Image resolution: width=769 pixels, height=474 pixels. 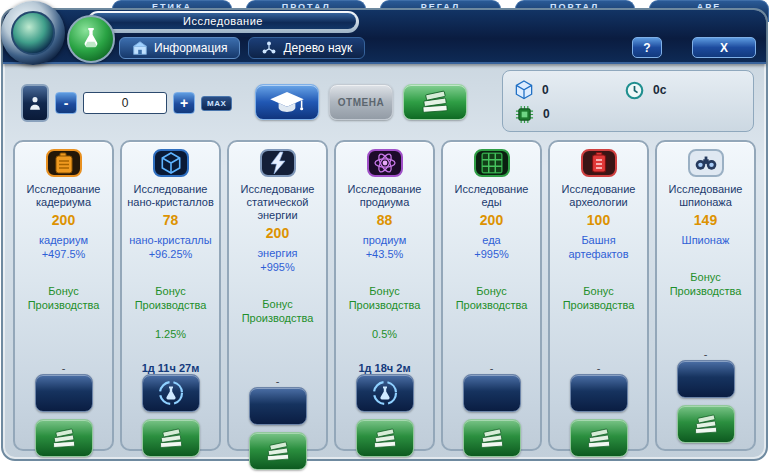 What do you see at coordinates (171, 334) in the screenshot?
I see `bonus-value: 1.25%` at bounding box center [171, 334].